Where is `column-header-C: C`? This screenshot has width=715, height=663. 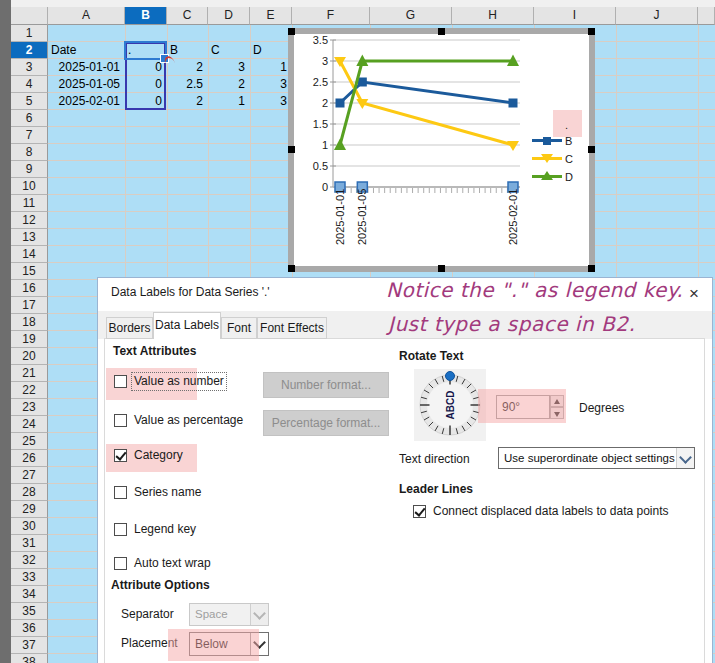
column-header-C: C is located at coordinates (188, 16).